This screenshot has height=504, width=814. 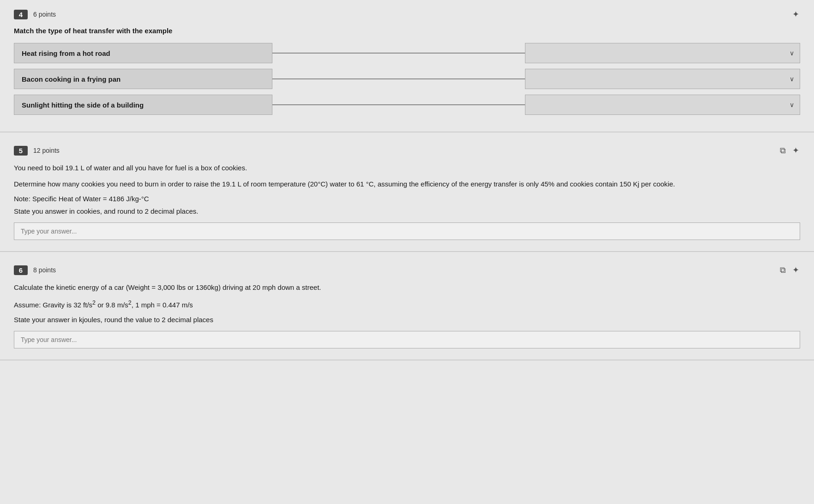 What do you see at coordinates (143, 105) in the screenshot?
I see `matching-left-3: Sunlight hitting the side of a building` at bounding box center [143, 105].